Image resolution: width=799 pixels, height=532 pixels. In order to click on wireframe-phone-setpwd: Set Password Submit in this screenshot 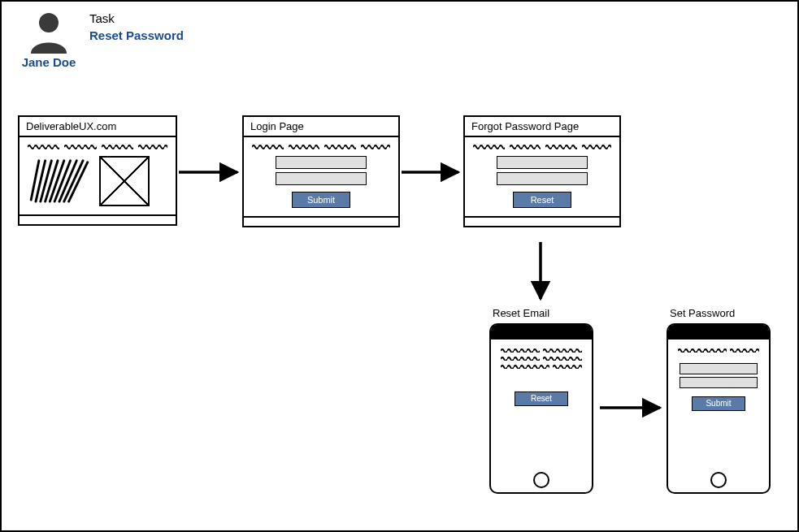, I will do `click(719, 409)`.